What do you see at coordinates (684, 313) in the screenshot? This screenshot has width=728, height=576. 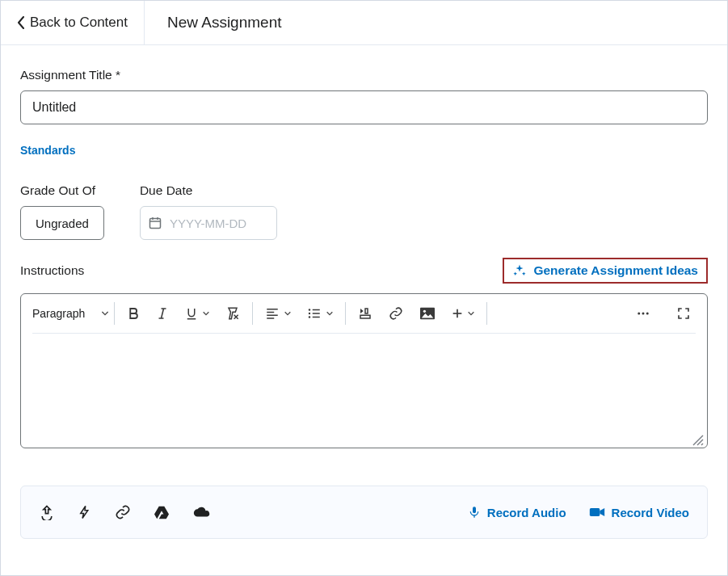 I see `fullscreen-button` at bounding box center [684, 313].